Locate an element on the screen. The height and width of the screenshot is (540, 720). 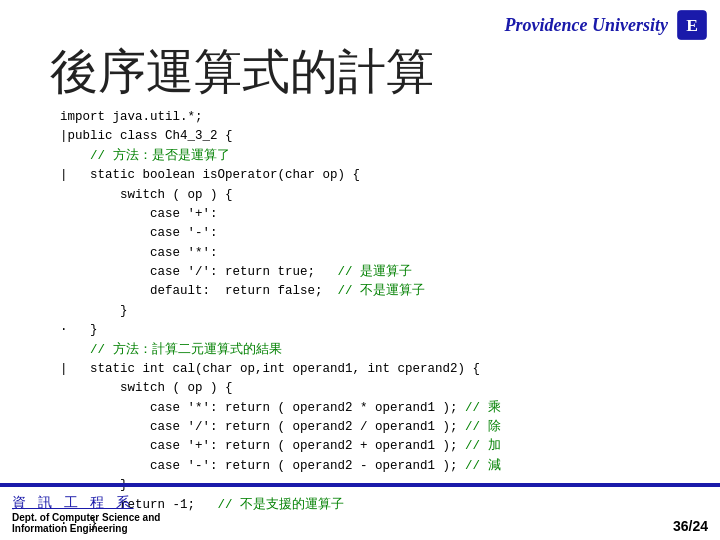
code-line: case '+': is located at coordinates (139, 214).